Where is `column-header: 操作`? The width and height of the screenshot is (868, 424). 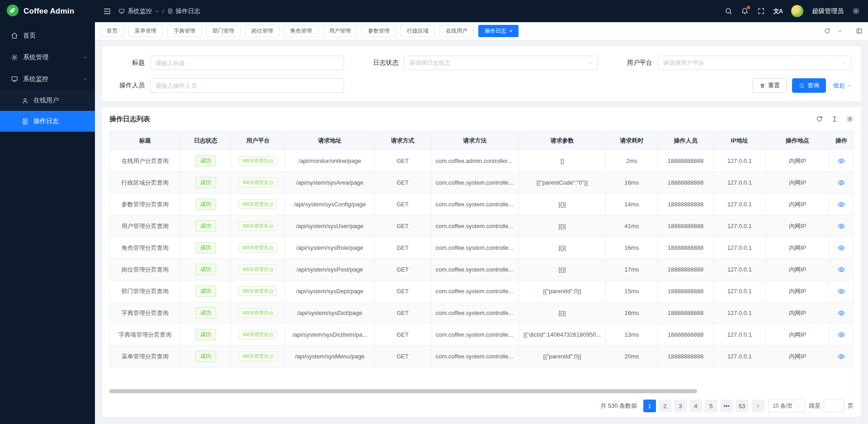
column-header: 操作 is located at coordinates (842, 141).